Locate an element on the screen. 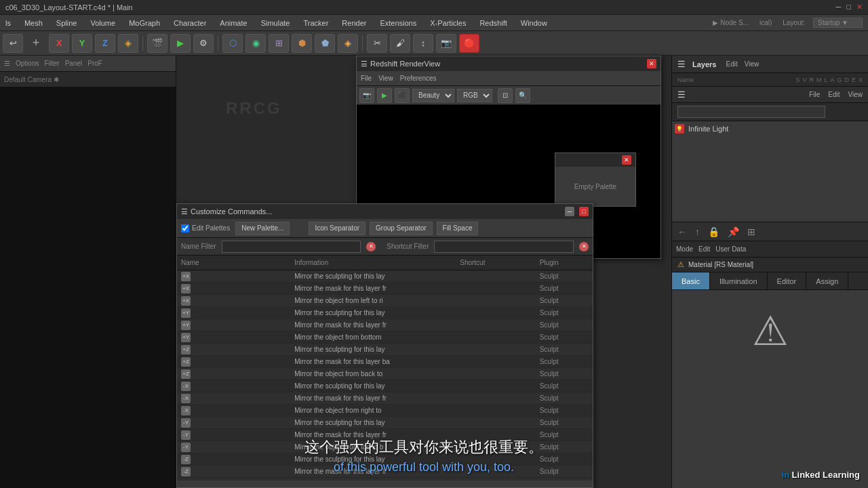  viewport-options: Options is located at coordinates (27, 64).